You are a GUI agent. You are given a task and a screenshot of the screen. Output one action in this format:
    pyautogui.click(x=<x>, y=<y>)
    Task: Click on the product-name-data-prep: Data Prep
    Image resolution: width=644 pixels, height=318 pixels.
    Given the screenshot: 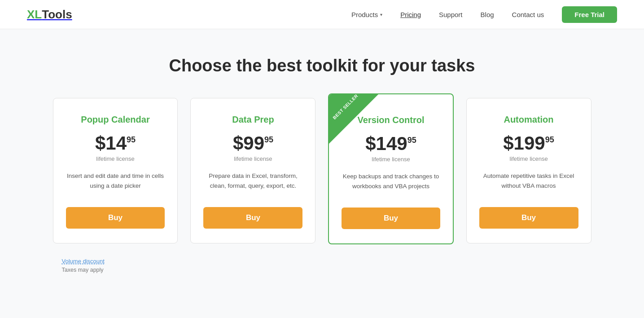 What is the action you would take?
    pyautogui.click(x=253, y=119)
    